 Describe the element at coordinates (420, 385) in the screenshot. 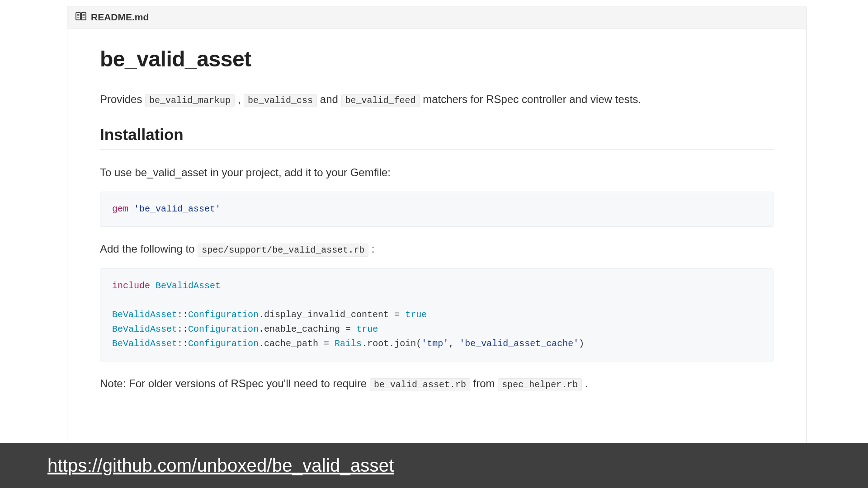

I see `inline-code: be_valid_asset.rb` at that location.